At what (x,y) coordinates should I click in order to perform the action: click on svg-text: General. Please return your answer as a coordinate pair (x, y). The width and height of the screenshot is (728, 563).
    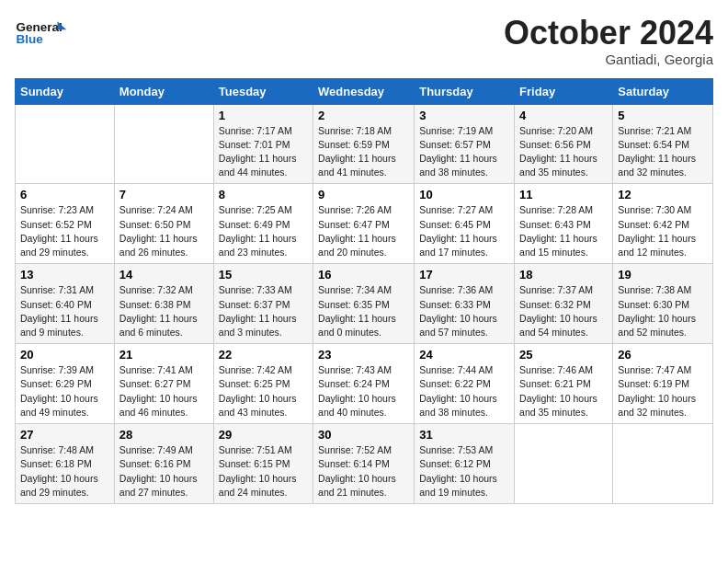
    Looking at the image, I should click on (40, 28).